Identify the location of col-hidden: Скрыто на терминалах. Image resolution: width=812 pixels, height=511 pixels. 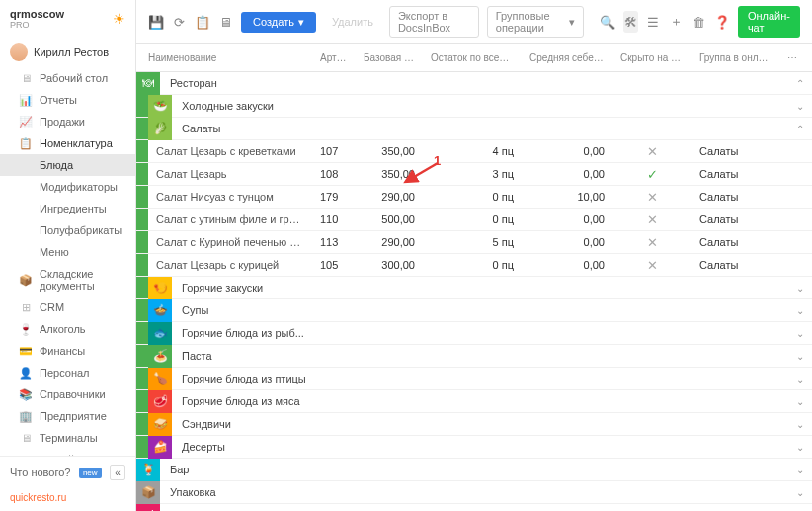
(652, 57).